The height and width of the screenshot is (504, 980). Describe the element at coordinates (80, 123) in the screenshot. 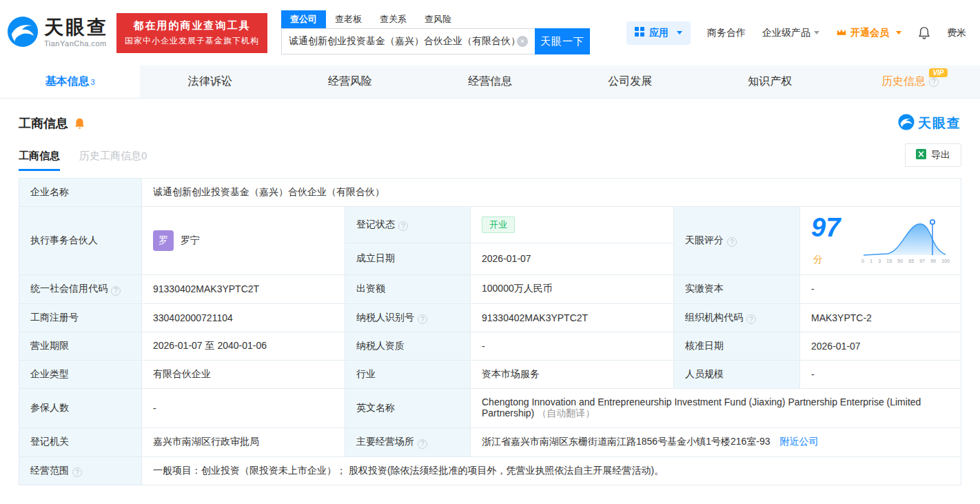

I see `subscribe-bell-icon` at that location.